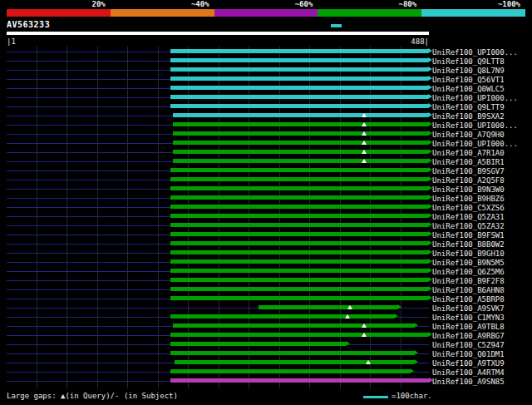  I want to click on hit-label: UniRef100_A9TXU9, so click(469, 363).